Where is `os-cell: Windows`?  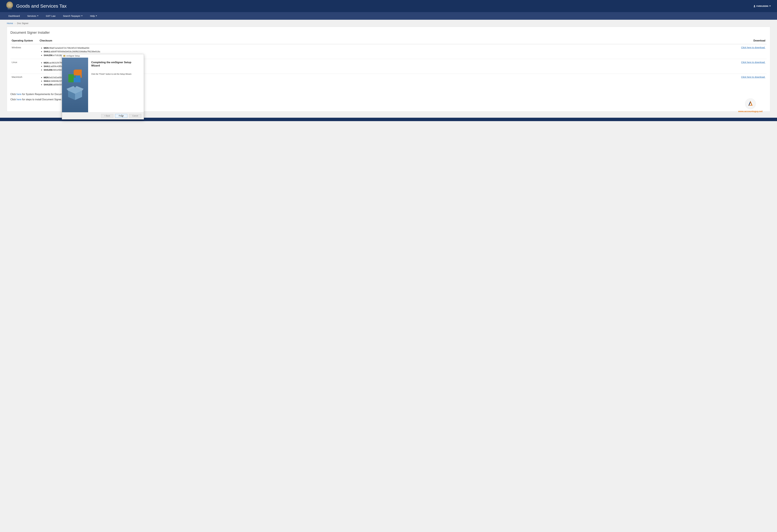 os-cell: Windows is located at coordinates (24, 51).